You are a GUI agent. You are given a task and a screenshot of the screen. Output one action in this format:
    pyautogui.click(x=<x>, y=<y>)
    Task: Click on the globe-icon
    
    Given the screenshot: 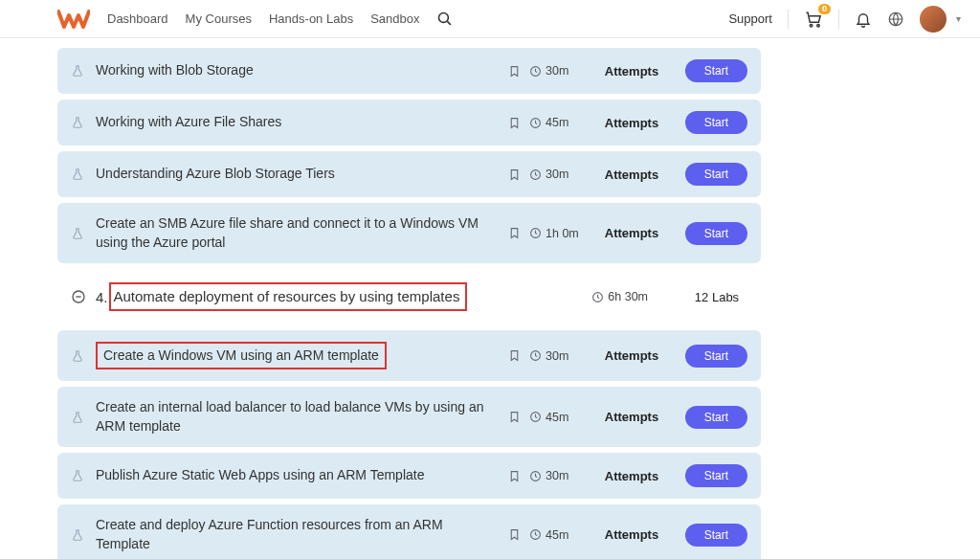 What is the action you would take?
    pyautogui.click(x=896, y=19)
    